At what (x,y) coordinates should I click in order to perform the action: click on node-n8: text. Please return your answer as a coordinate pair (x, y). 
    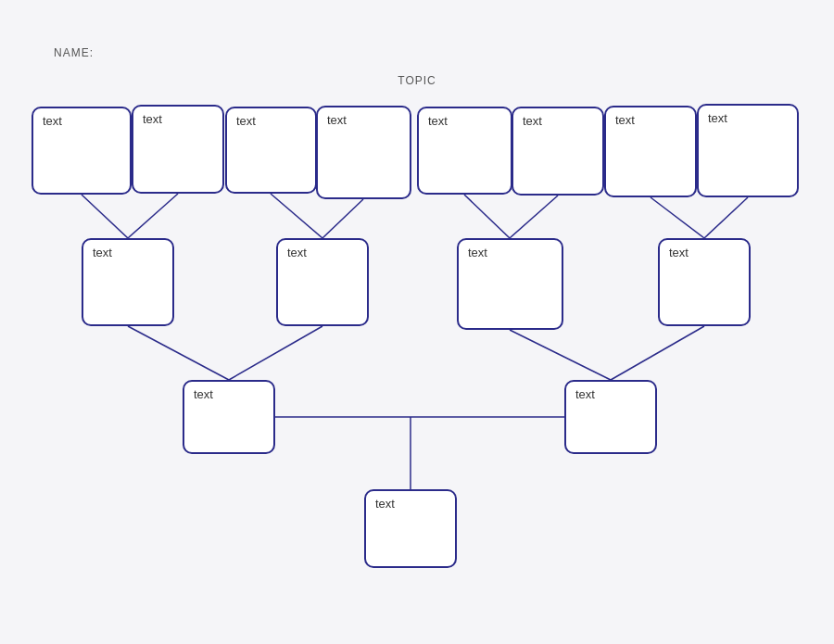
    Looking at the image, I should click on (748, 150).